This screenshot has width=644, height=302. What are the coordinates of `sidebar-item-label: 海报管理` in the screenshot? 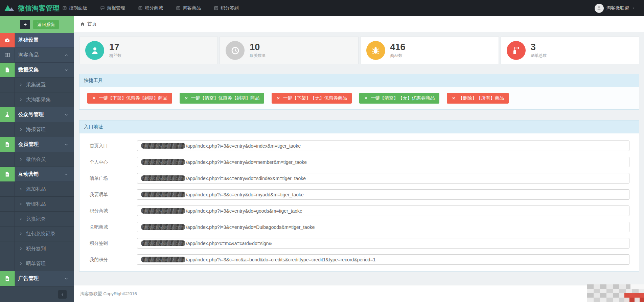 It's located at (36, 129).